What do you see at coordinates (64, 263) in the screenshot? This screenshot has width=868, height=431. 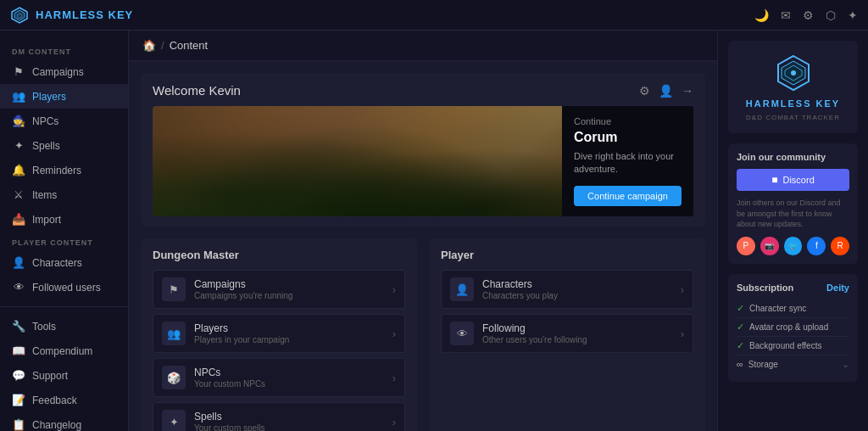 I see `sidebar-item-characters: 👤 Characters` at bounding box center [64, 263].